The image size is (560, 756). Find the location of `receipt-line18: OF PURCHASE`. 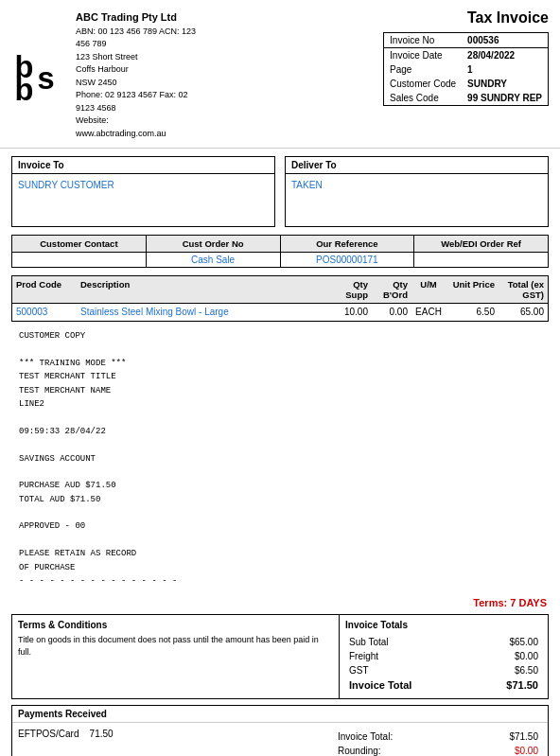

receipt-line18: OF PURCHASE is located at coordinates (280, 568).